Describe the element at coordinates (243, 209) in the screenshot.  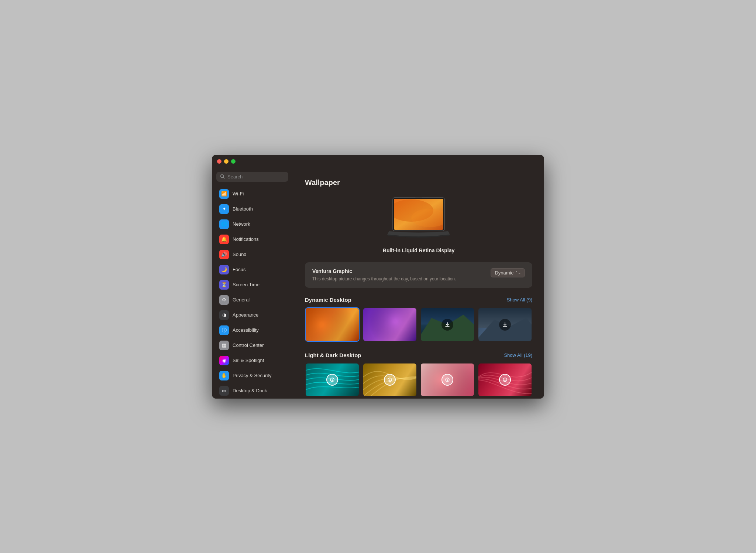
I see `sidebar-label-bluetooth: Bluetooth` at that location.